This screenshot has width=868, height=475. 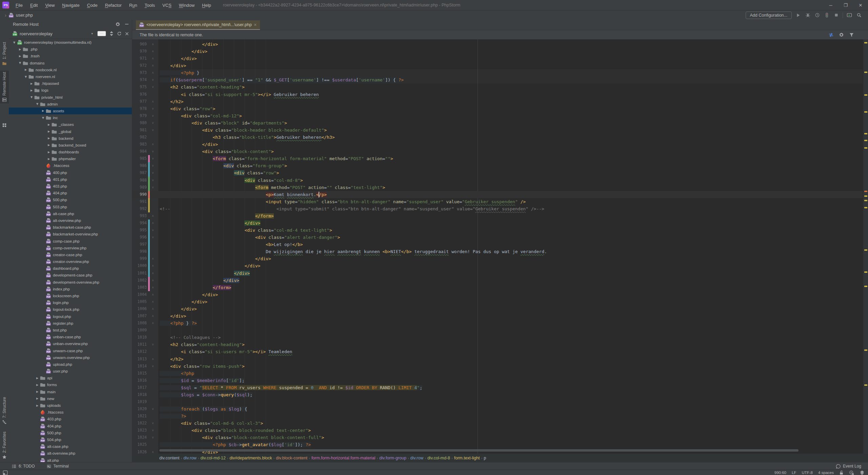 What do you see at coordinates (70, 385) in the screenshot?
I see `tree-item-forms: ▶forms` at bounding box center [70, 385].